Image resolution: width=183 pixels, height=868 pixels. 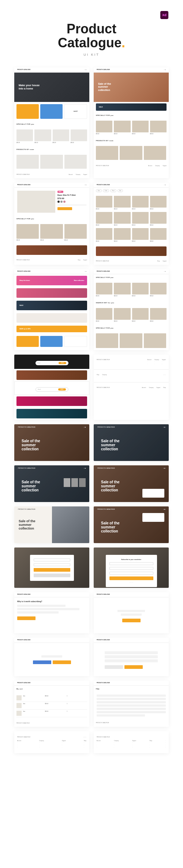 What do you see at coordinates (131, 468) in the screenshot?
I see `nav: PRODUCTS CATALOGUE⌕ ☰` at bounding box center [131, 468].